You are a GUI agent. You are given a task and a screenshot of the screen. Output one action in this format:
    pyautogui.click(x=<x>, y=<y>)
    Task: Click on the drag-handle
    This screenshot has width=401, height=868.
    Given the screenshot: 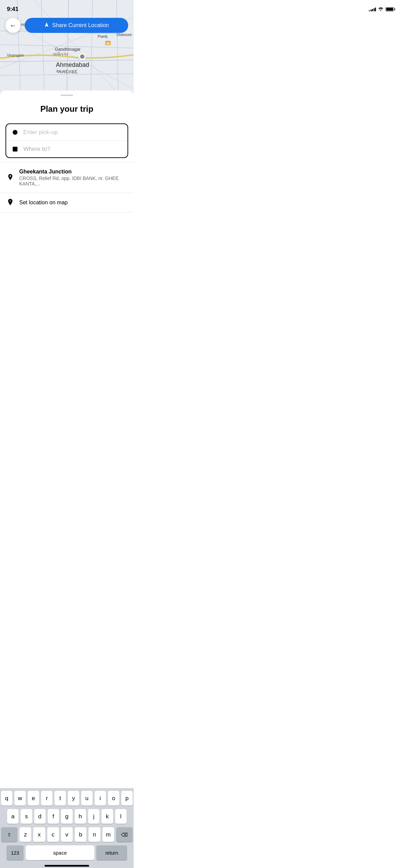 What is the action you would take?
    pyautogui.click(x=67, y=95)
    